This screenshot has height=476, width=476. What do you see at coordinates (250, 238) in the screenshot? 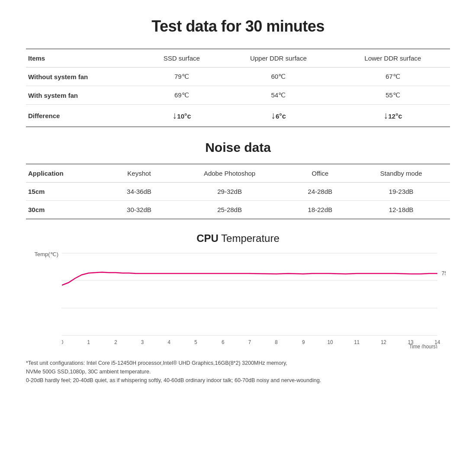
I see `cpu-title-rest: Temperature` at bounding box center [250, 238].